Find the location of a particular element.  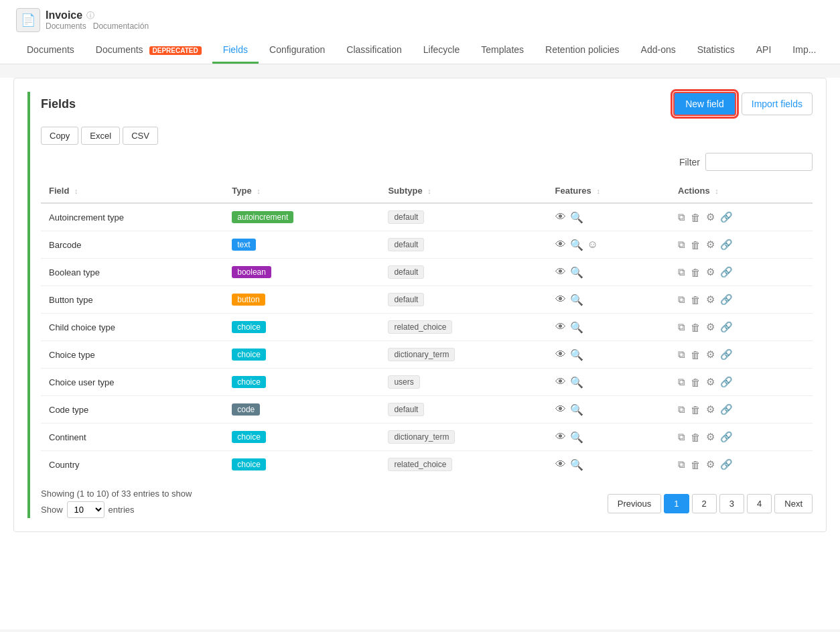

tab-imp: Imp... is located at coordinates (802, 51).